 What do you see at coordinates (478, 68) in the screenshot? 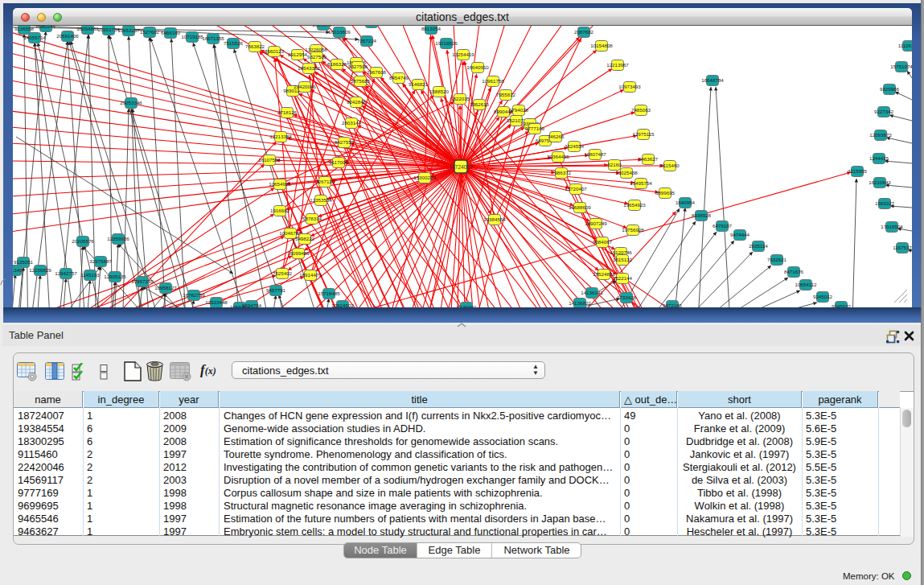
I see `svg-text: 16640910` at bounding box center [478, 68].